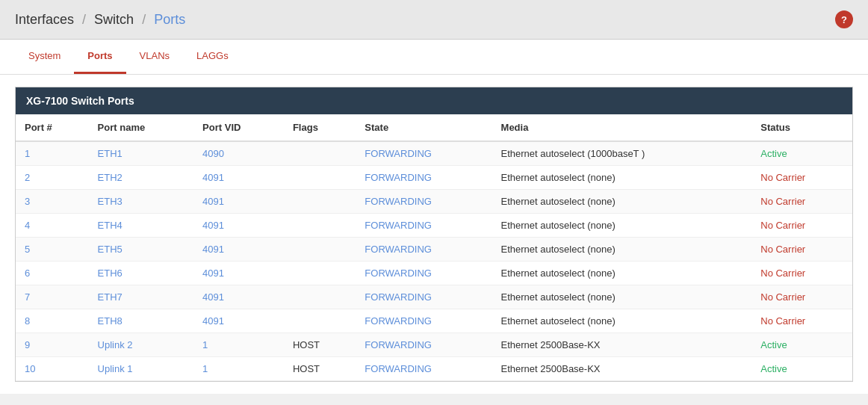 The height and width of the screenshot is (405, 868). I want to click on cell-port-name: ETH1, so click(142, 154).